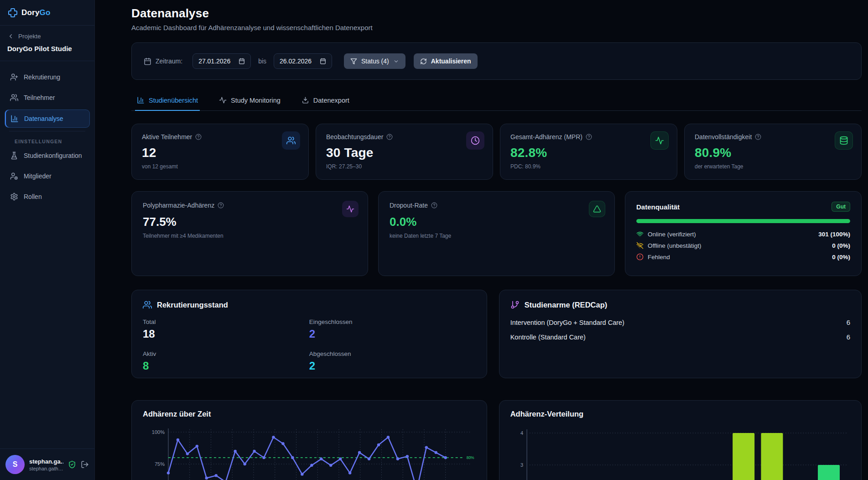 The width and height of the screenshot is (868, 480). I want to click on sidebar-item-teilnehmer: Teilnehmer, so click(47, 98).